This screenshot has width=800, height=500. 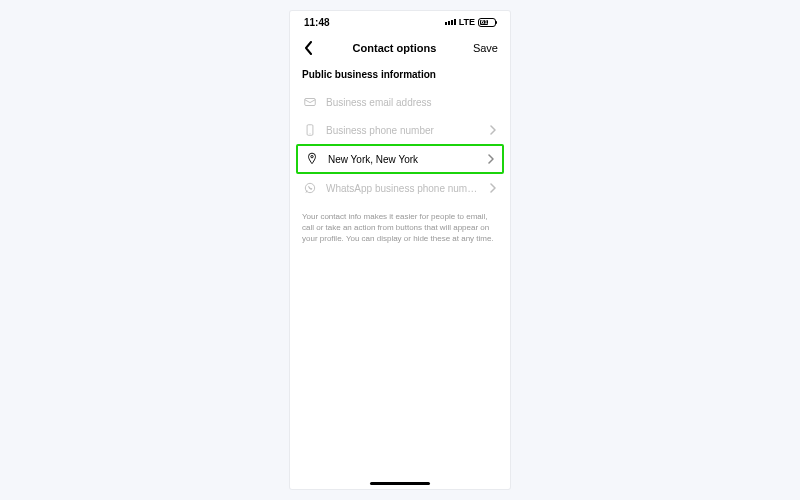 What do you see at coordinates (400, 188) in the screenshot?
I see `row-whatsapp-phone: WhatsApp business phone num…` at bounding box center [400, 188].